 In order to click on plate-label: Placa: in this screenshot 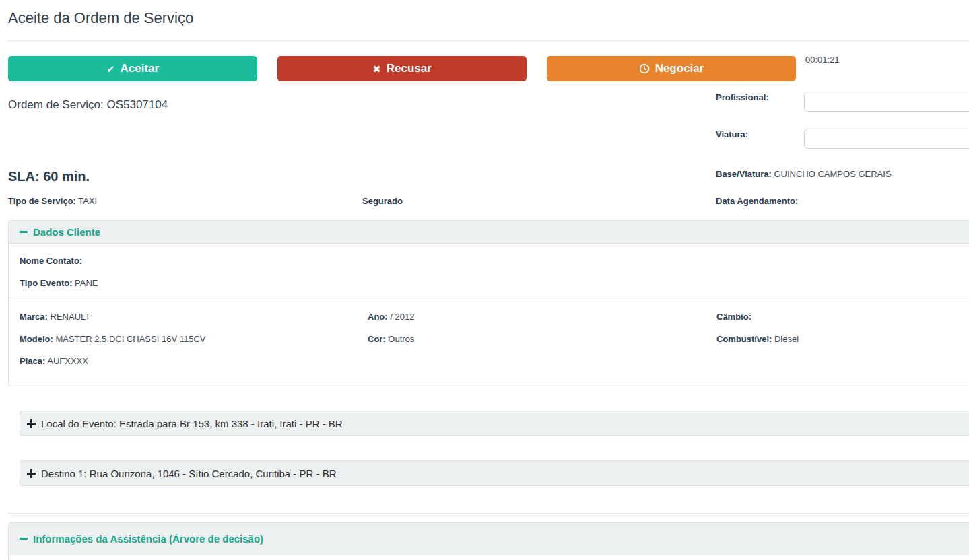, I will do `click(32, 361)`.